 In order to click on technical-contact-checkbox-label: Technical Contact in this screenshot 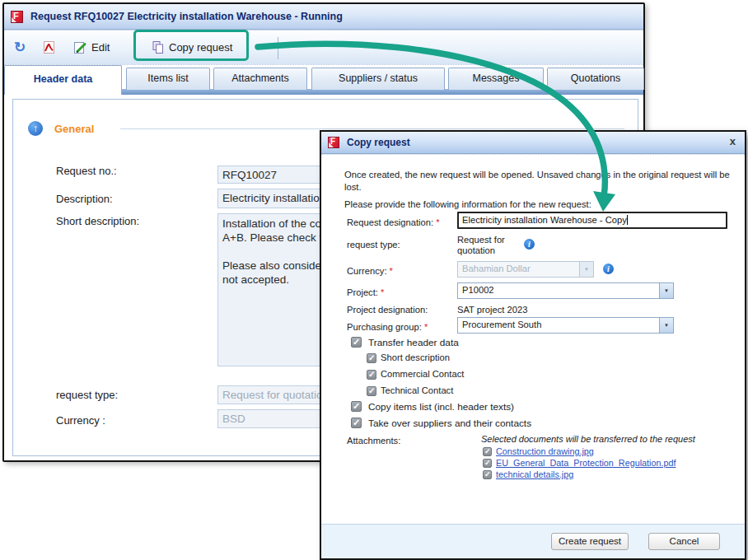, I will do `click(417, 390)`.